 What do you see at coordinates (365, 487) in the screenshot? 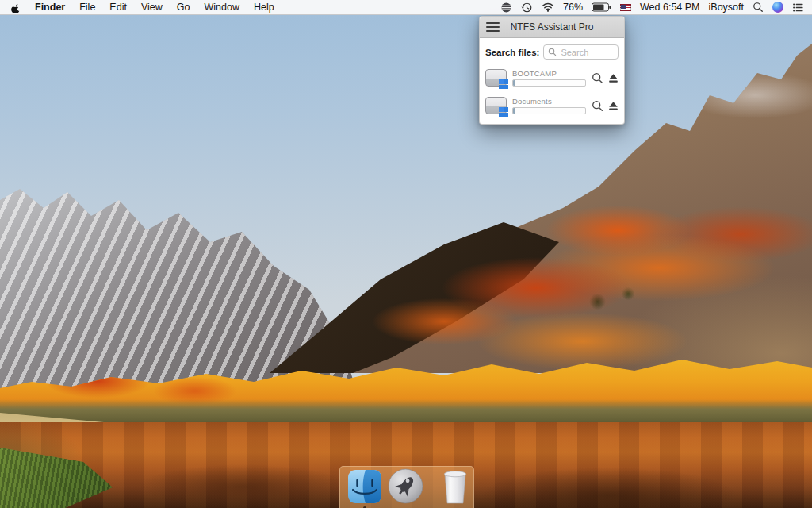
I see `finder-icon` at bounding box center [365, 487].